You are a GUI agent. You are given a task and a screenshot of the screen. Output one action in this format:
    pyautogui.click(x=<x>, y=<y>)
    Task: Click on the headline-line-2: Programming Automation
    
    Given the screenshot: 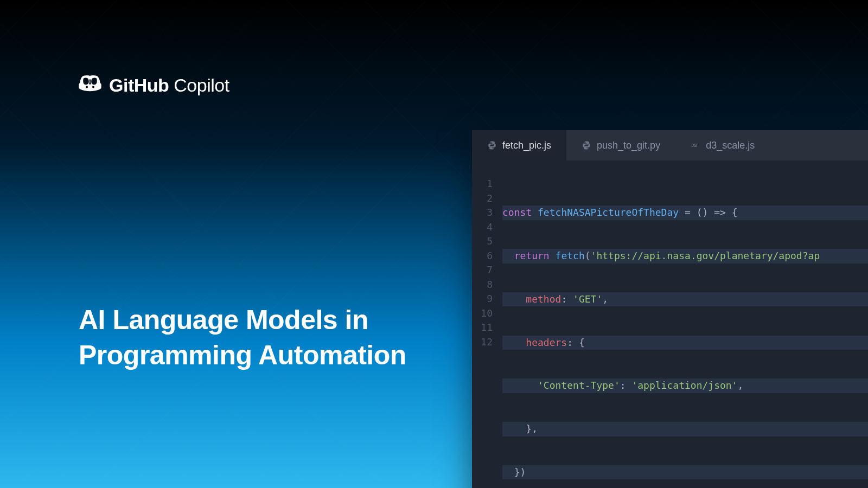 What is the action you would take?
    pyautogui.click(x=242, y=356)
    